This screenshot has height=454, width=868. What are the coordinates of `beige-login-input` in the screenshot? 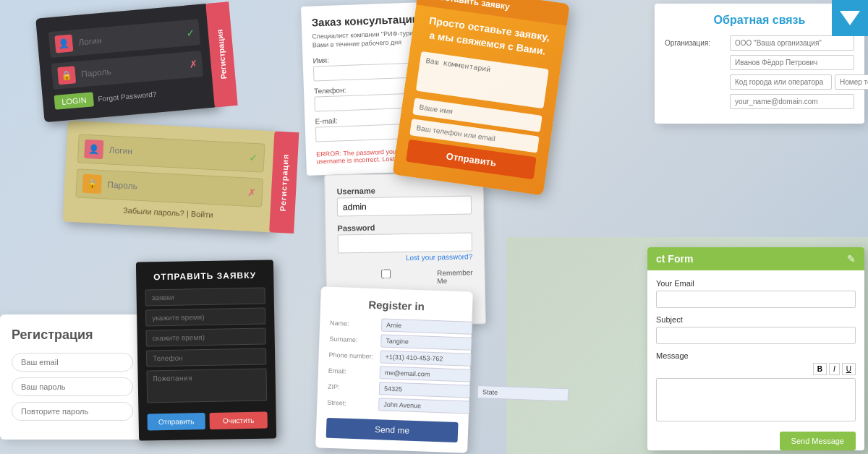 It's located at (179, 154).